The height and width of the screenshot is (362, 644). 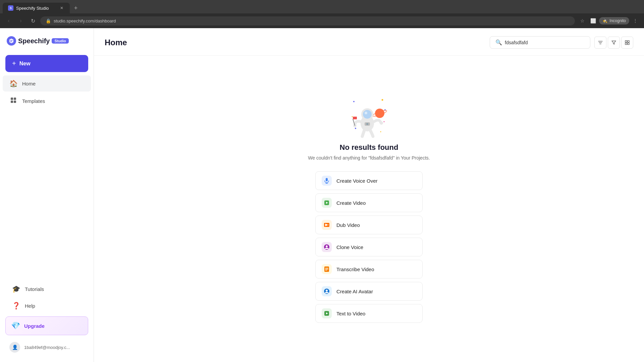 I want to click on grid-icon, so click(x=627, y=43).